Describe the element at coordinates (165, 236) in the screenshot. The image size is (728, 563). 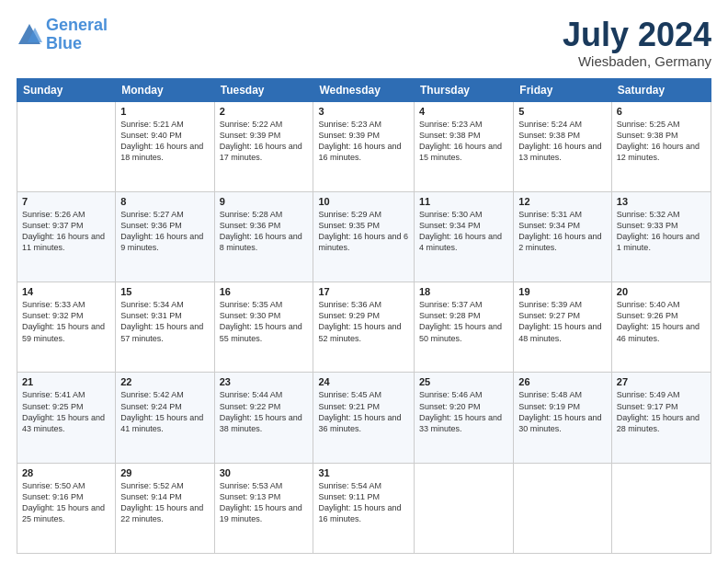
I see `day-cell: 8Sunrise: 5:27 AMSunset: 9:36 PMDaylight…` at that location.